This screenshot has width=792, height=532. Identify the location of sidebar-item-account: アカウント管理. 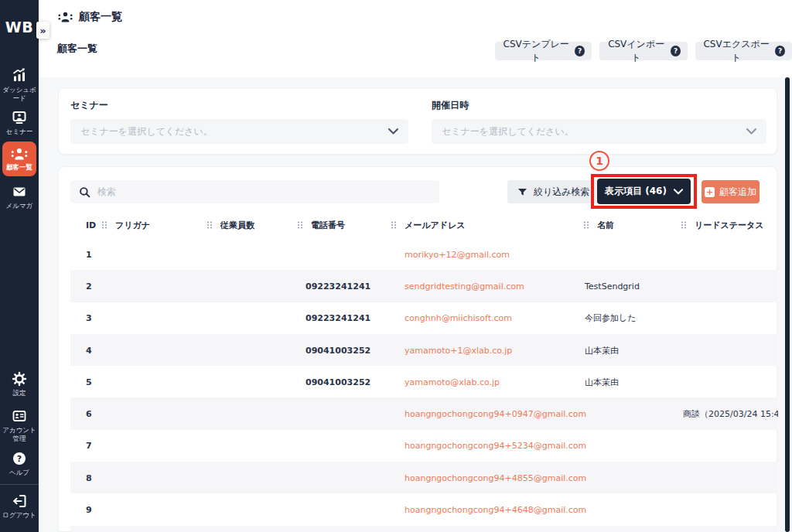
(19, 425).